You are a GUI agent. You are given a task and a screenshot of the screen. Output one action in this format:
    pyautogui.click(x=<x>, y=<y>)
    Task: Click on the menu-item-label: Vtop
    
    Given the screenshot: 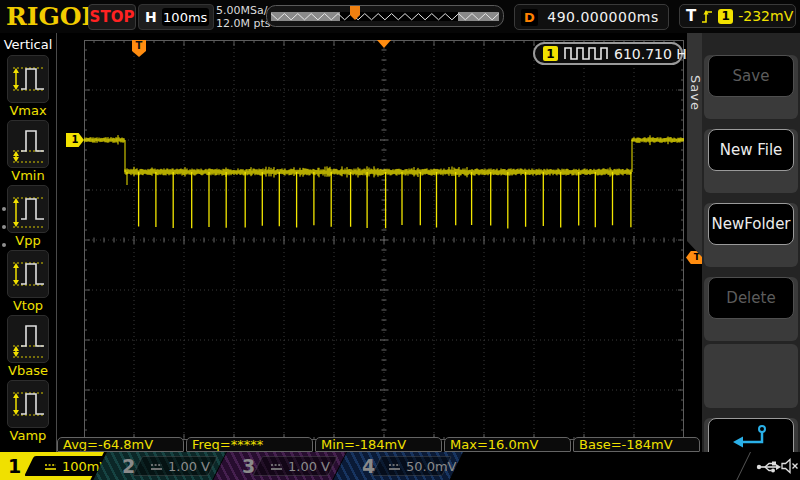 What is the action you would take?
    pyautogui.click(x=28, y=306)
    